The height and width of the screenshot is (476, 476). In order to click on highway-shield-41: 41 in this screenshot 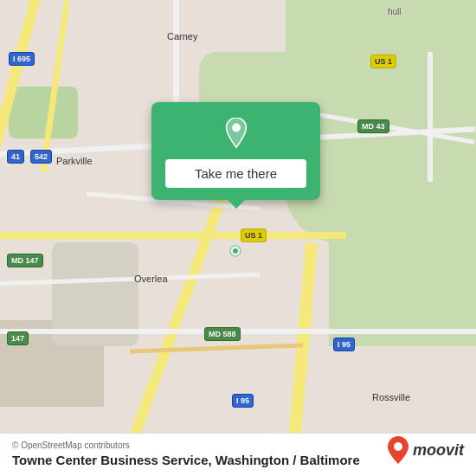, I will do `click(16, 157)`.